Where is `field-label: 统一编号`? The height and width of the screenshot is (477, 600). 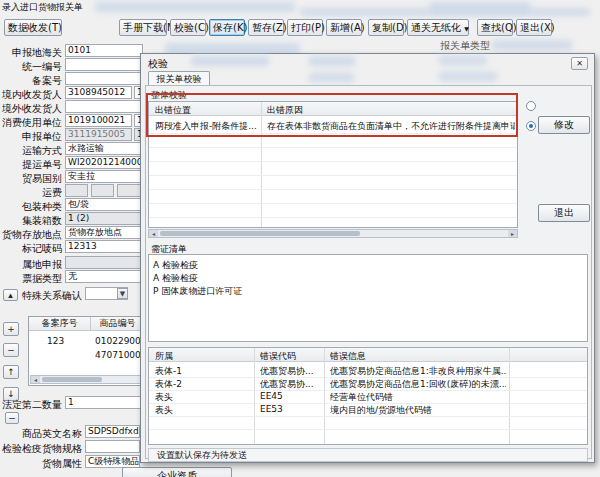 field-label: 统一编号 is located at coordinates (31, 67).